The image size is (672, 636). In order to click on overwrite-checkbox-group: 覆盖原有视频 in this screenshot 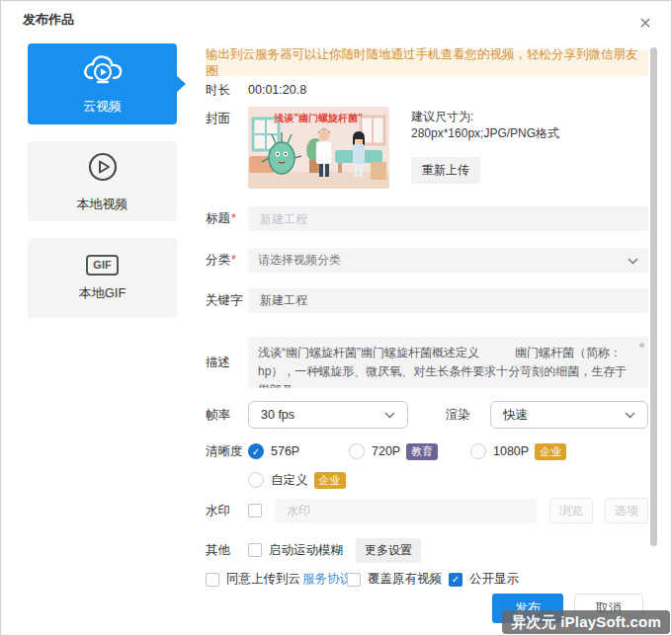, I will do `click(394, 579)`.